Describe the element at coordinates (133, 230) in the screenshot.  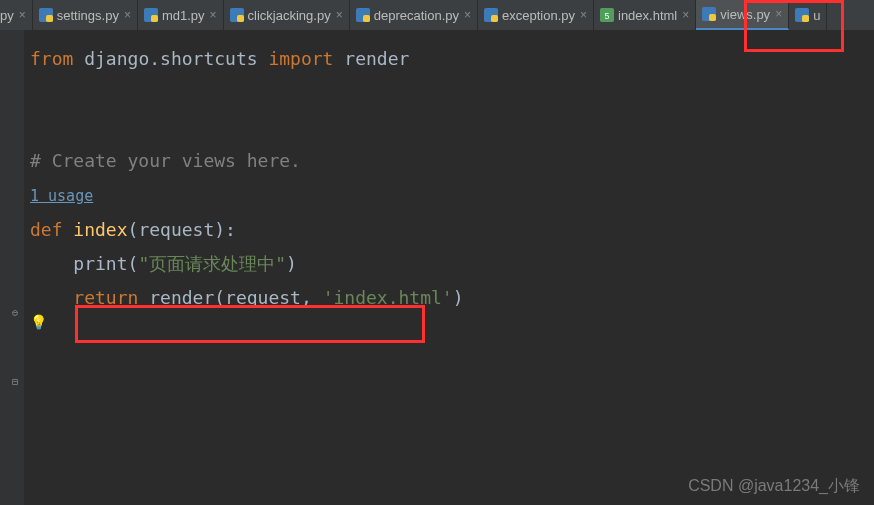
I see `code-line: def index(request):` at that location.